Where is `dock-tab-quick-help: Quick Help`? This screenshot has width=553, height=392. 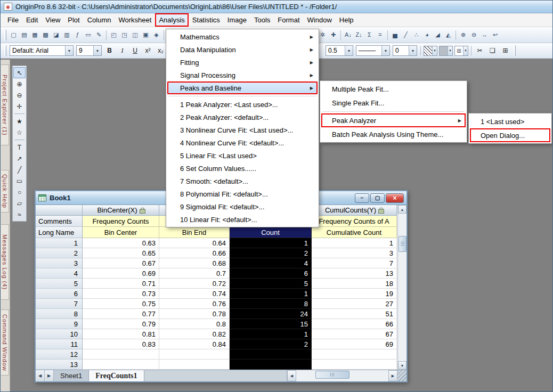
dock-tab-quick-help: Quick Help is located at coordinates (5, 191).